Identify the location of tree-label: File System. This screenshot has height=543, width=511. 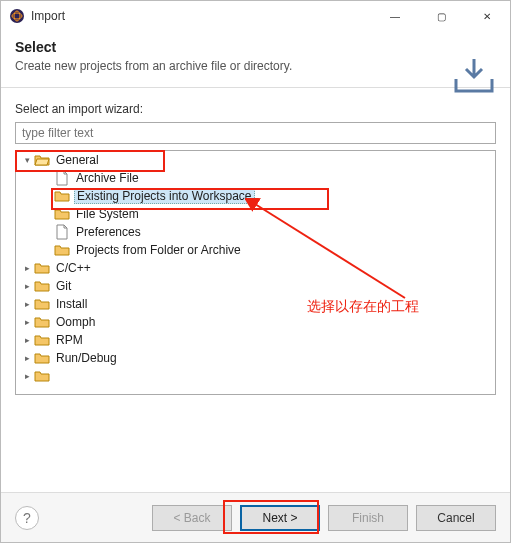
(108, 214).